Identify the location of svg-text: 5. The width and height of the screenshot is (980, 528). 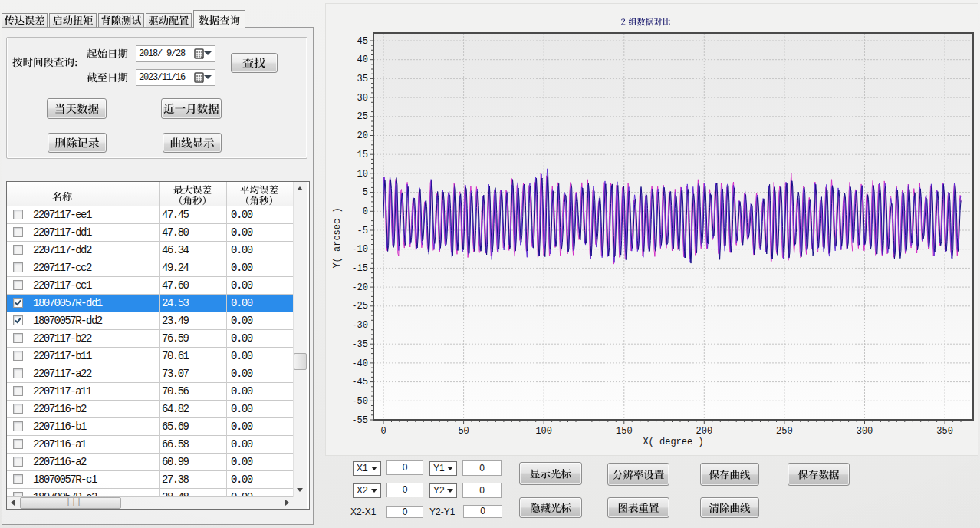
(365, 193).